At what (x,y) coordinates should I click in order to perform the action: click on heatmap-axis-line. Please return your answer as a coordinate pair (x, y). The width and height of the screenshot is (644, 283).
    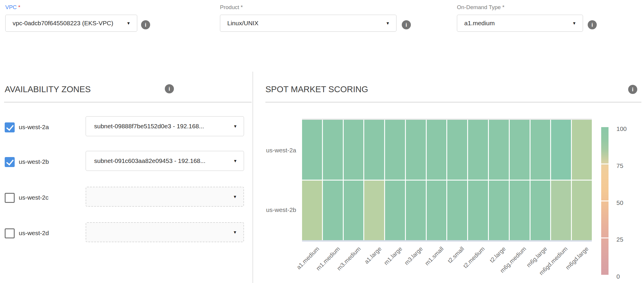
    Looking at the image, I should click on (447, 241).